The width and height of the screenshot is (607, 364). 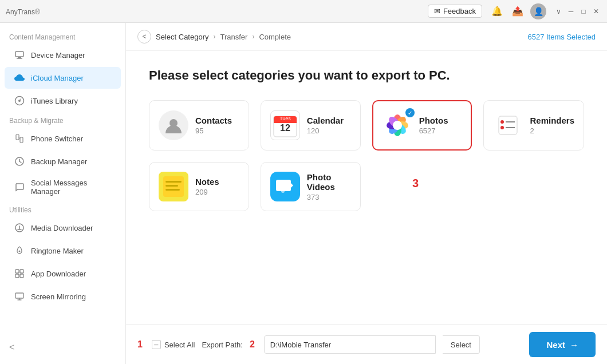 I want to click on photos-count: 6527, so click(x=441, y=130).